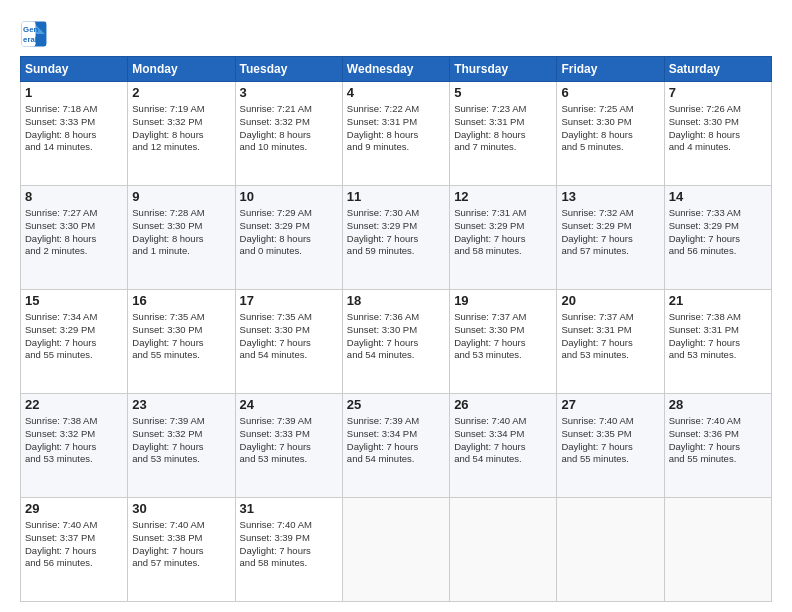  Describe the element at coordinates (610, 198) in the screenshot. I see `day-number: 13` at that location.